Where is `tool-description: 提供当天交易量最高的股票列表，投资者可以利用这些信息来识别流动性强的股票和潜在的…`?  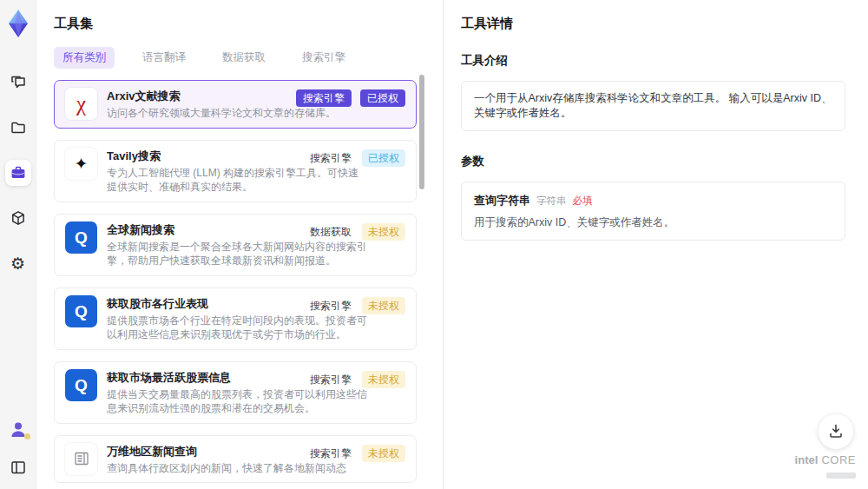
tool-description: 提供当天交易量最高的股票列表，投资者可以利用这些信息来识别流动性强的股票和潜在的… is located at coordinates (237, 401).